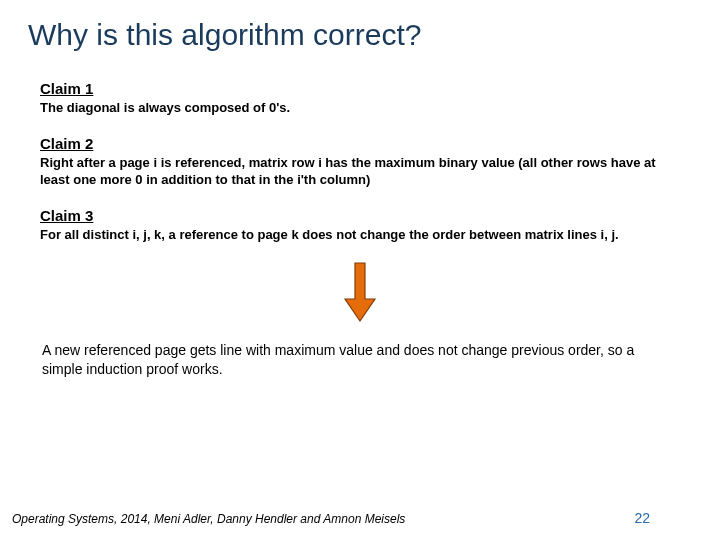 This screenshot has height=540, width=720. I want to click on footer-credits: Operating Systems, 2014, Meni Adler, Dan…, so click(208, 519).